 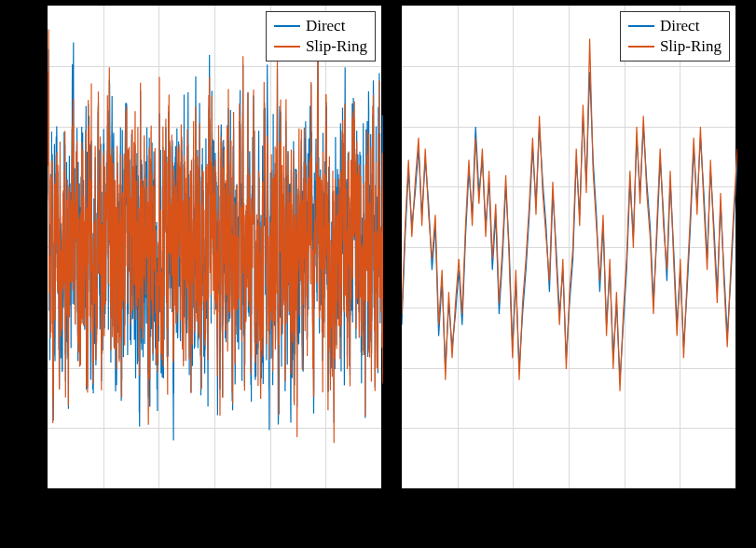 I want to click on legend-right: Direct Slip-Ring, so click(x=675, y=36).